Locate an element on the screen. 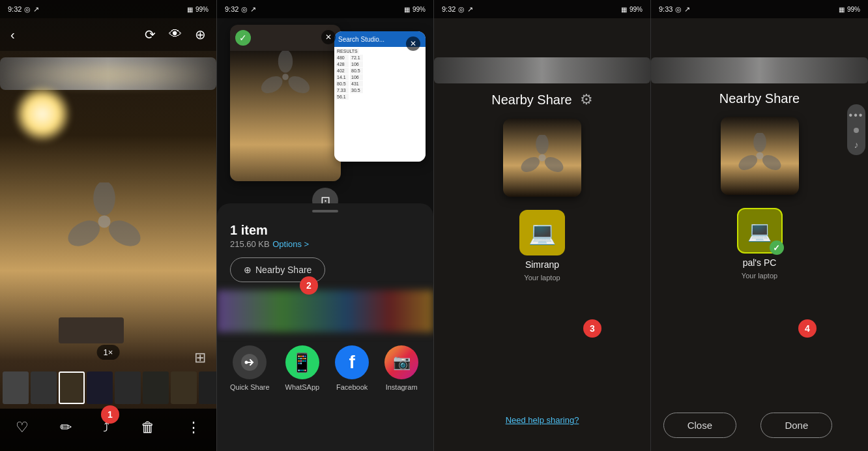 Image resolution: width=868 pixels, height=451 pixels. heart-icon: ♡ is located at coordinates (22, 428).